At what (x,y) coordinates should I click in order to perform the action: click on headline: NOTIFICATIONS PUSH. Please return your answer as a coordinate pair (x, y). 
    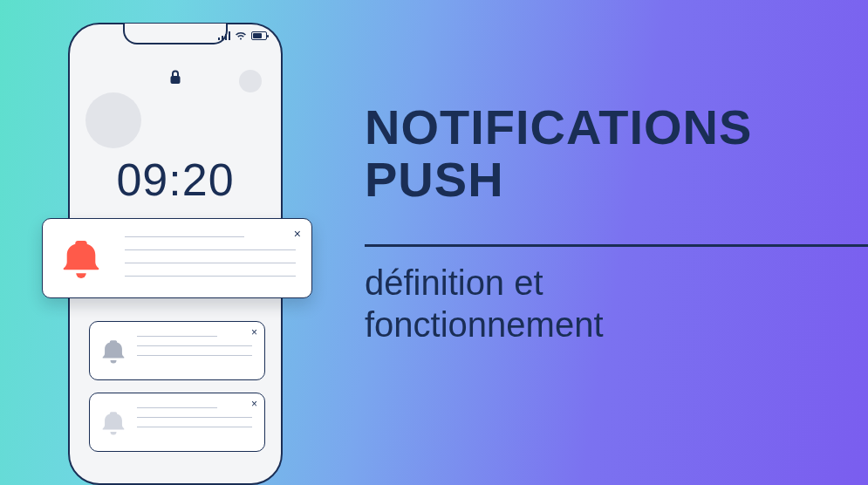
    Looking at the image, I should click on (612, 154).